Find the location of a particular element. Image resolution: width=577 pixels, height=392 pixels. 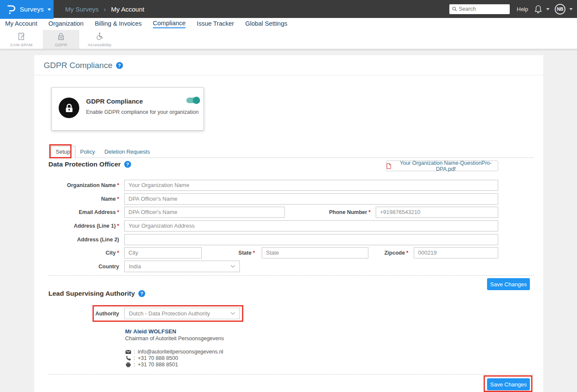

top-bar: My Surveys › My Account Help NB is located at coordinates (289, 9).